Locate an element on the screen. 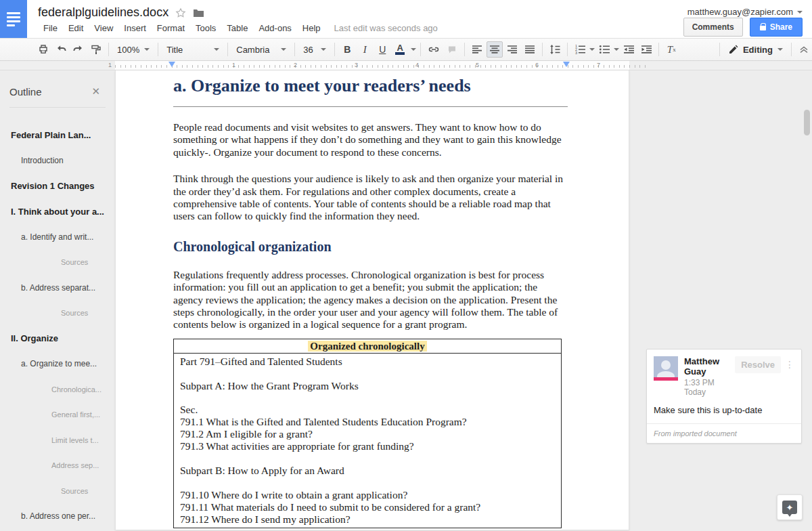 The height and width of the screenshot is (531, 812). table-line: Subpart A: How the Grant Program Works is located at coordinates (368, 386).